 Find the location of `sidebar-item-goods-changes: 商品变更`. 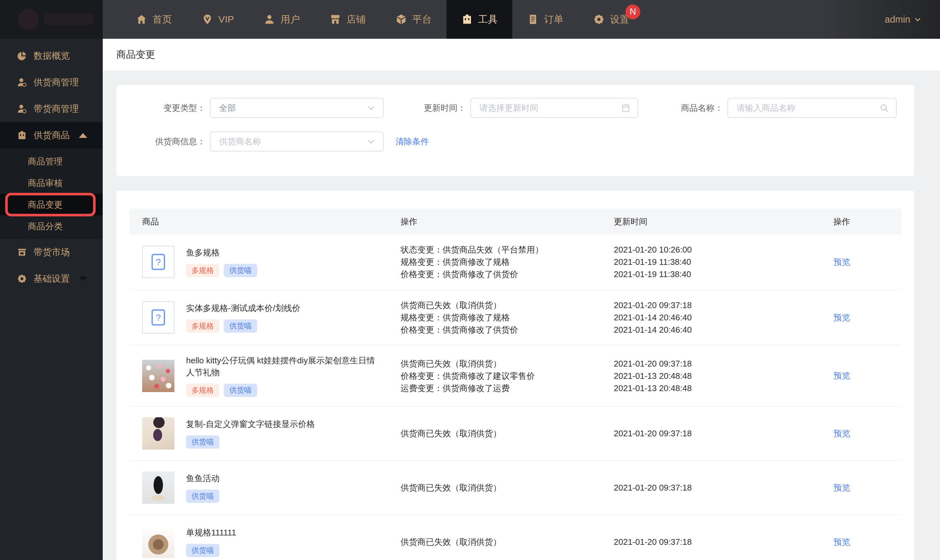

sidebar-item-goods-changes: 商品变更 is located at coordinates (51, 205).